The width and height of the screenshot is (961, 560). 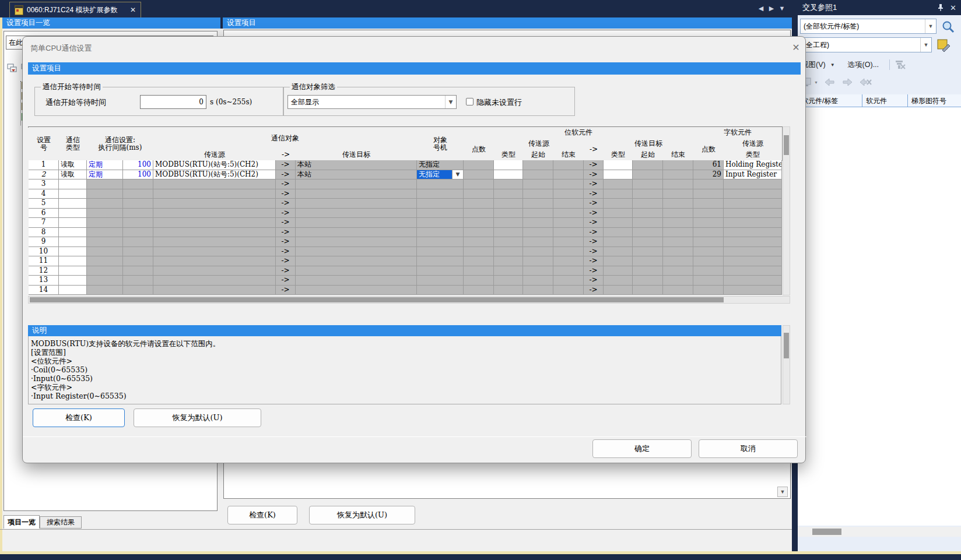 I want to click on xref-column-header: 软元件/标签, so click(x=833, y=101).